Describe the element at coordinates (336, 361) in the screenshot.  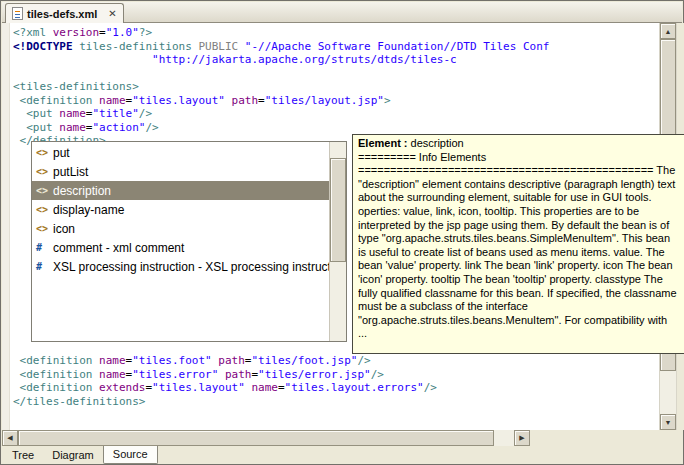
I see `code-line: <definition name="tiles.foot" path="tile…` at that location.